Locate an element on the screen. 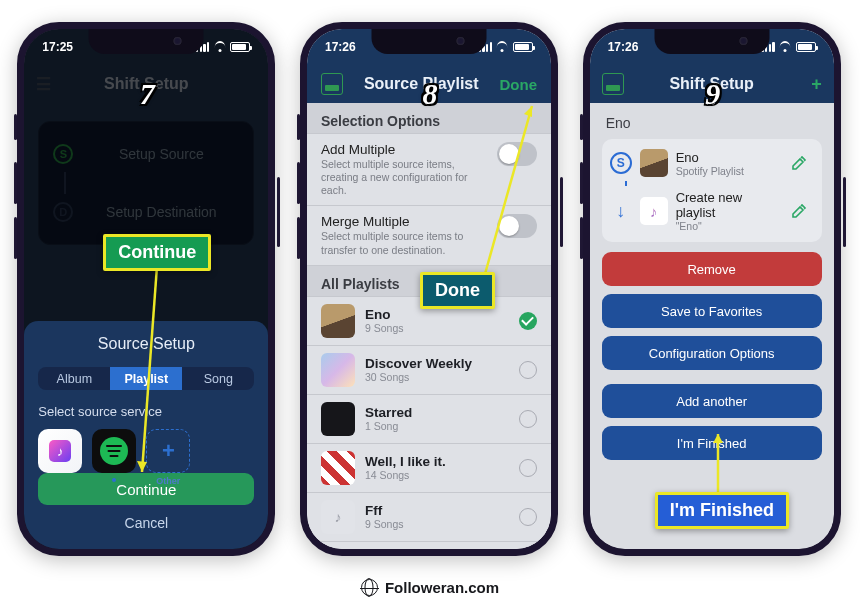 This screenshot has width=860, height=600. status-time: 17:25 is located at coordinates (58, 47).